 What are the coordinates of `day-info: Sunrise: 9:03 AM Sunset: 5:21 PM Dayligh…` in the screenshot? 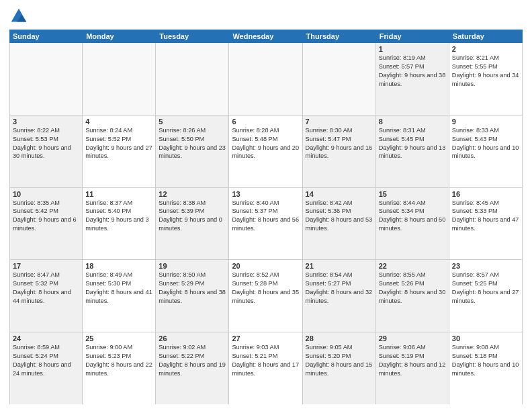 It's located at (265, 361).